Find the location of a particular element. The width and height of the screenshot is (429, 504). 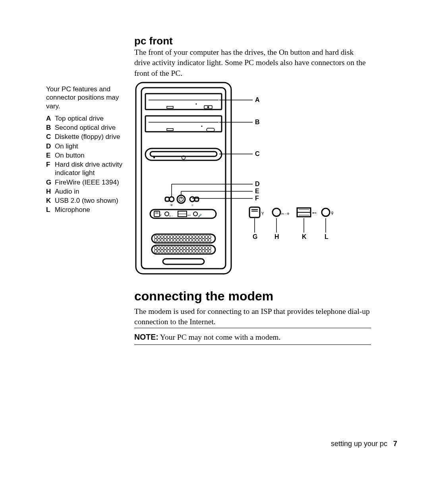

legend-letter: E is located at coordinates (50, 156).